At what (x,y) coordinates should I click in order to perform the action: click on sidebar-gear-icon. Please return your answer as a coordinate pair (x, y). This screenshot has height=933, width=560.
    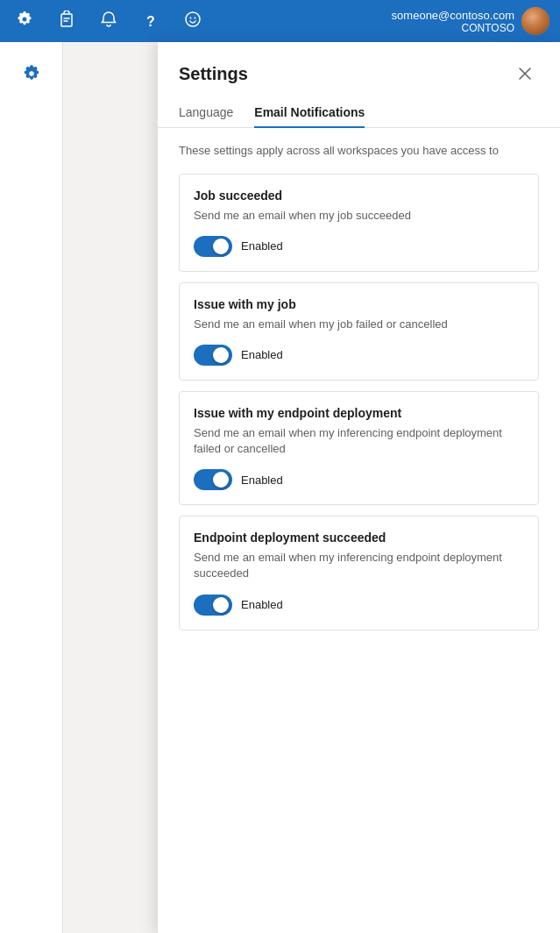
    Looking at the image, I should click on (32, 74).